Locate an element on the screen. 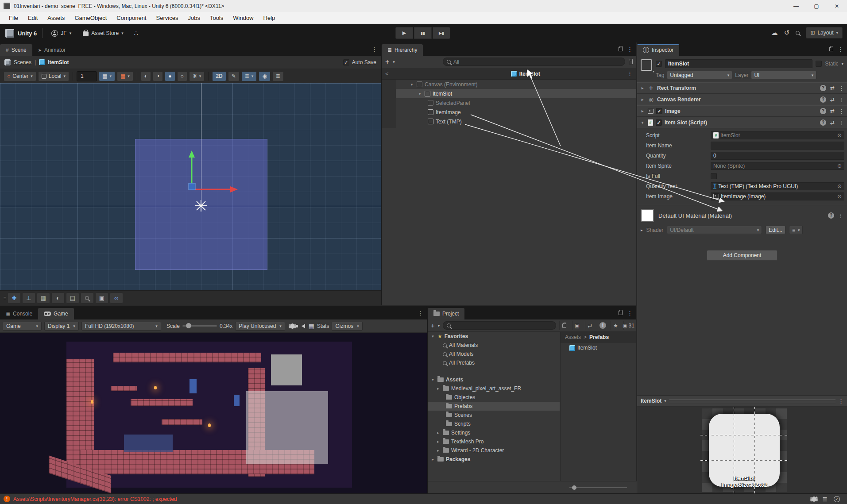 The width and height of the screenshot is (847, 504). folder-medieval: ▸ Medieval_pixel_art_asset_FR is located at coordinates (494, 389).